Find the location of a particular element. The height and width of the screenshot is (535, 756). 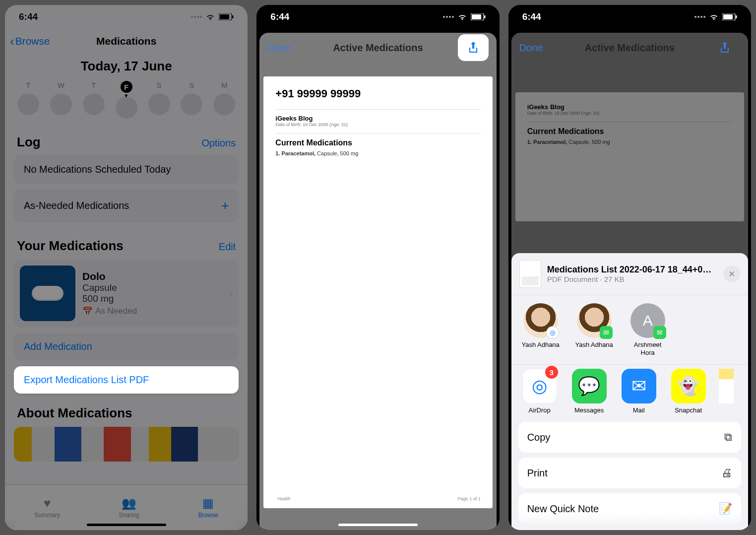

medication-strength: 500 mg is located at coordinates (153, 299).